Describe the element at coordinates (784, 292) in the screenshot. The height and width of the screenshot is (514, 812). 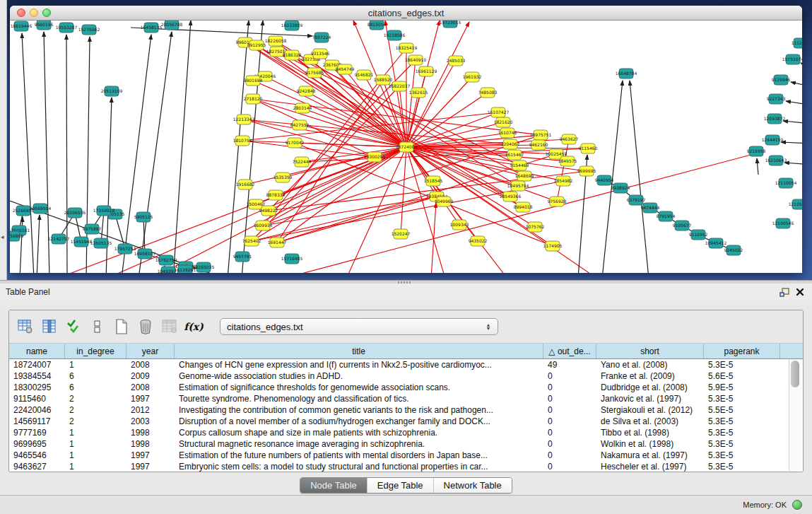
I see `float-panel-button` at that location.